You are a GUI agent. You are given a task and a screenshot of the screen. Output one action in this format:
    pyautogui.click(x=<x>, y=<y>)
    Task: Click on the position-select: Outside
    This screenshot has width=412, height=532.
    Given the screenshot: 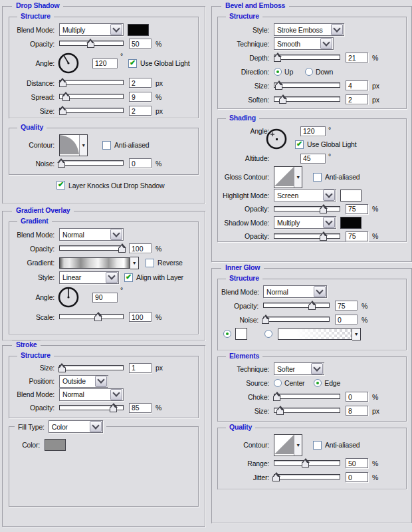 What is the action you would take?
    pyautogui.click(x=84, y=382)
    